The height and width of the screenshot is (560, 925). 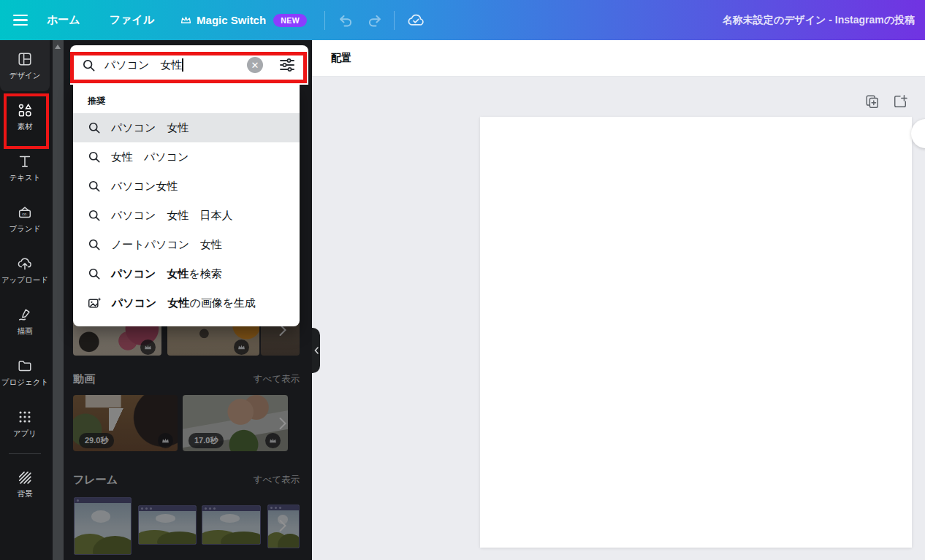 What do you see at coordinates (25, 366) in the screenshot?
I see `folder-icon` at bounding box center [25, 366].